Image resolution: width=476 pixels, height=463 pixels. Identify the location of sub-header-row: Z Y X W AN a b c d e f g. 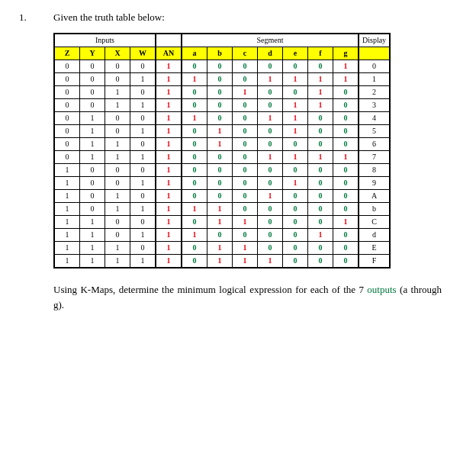
(222, 53).